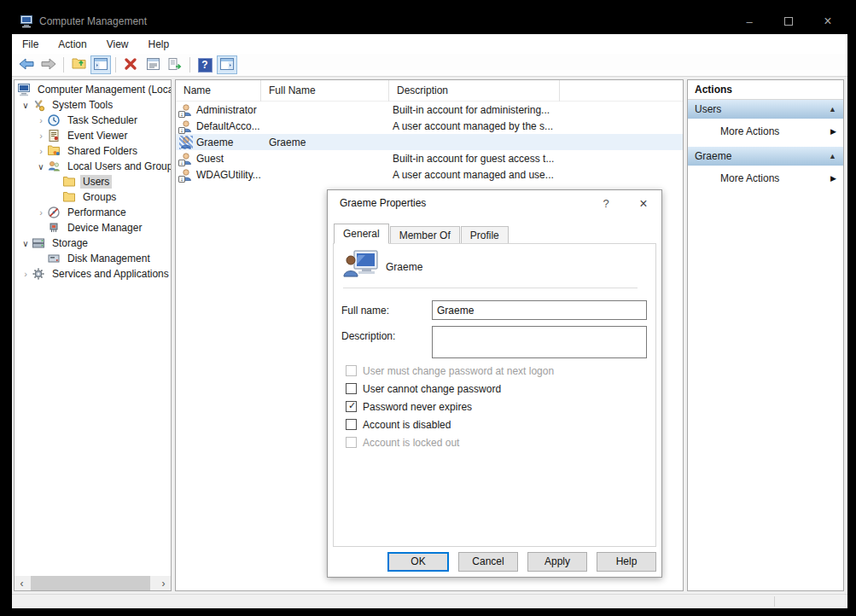 The image size is (856, 616). I want to click on cancel-button: Cancel, so click(488, 561).